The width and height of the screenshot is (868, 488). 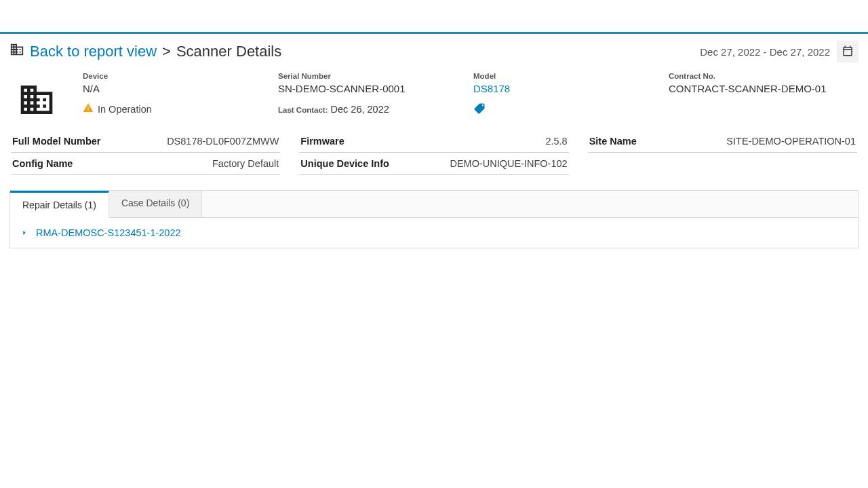 What do you see at coordinates (434, 233) in the screenshot?
I see `tab-body: RMA-DEMOSC-S123451-1-2022` at bounding box center [434, 233].